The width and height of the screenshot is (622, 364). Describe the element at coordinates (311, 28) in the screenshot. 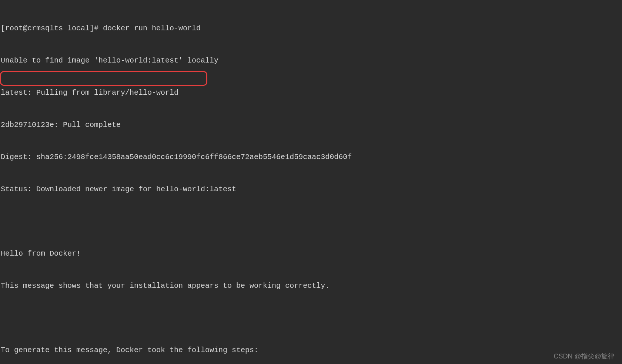

I see `terminal-line: [root@crmsqlts local]# docker run hello-…` at that location.